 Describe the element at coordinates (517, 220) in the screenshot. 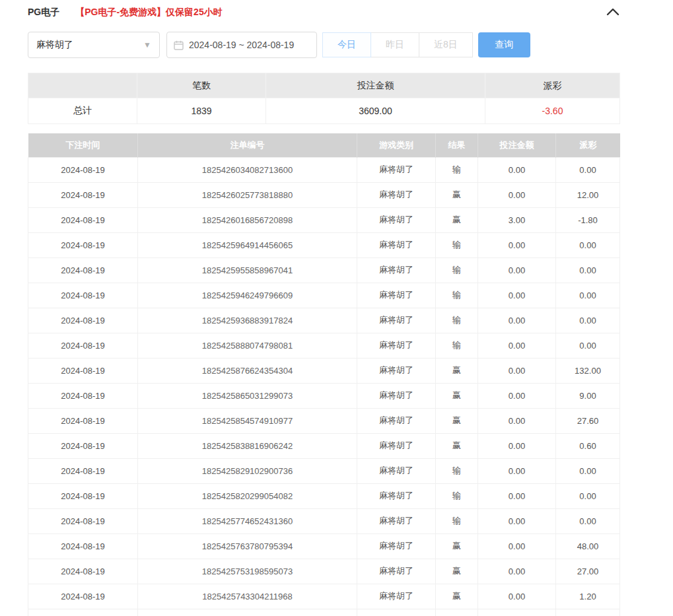

I see `cell-bet: 3.00` at that location.